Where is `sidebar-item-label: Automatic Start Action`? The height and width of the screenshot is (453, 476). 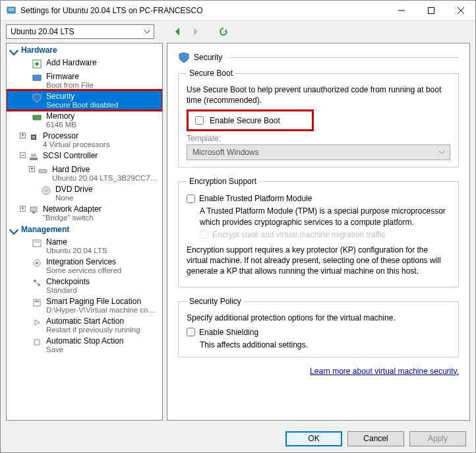 sidebar-item-label: Automatic Start Action is located at coordinates (103, 321).